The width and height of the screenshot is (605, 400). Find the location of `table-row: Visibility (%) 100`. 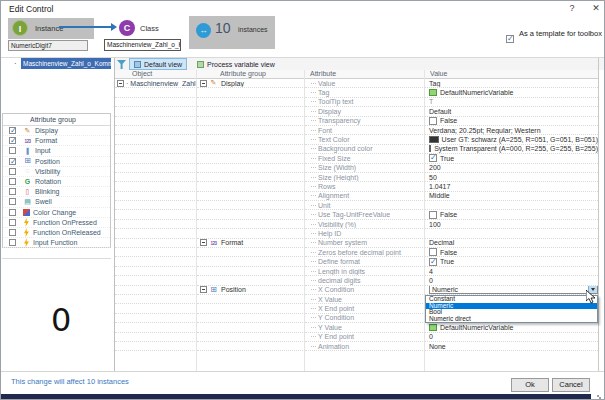

table-row: Visibility (%) 100 is located at coordinates (356, 224).